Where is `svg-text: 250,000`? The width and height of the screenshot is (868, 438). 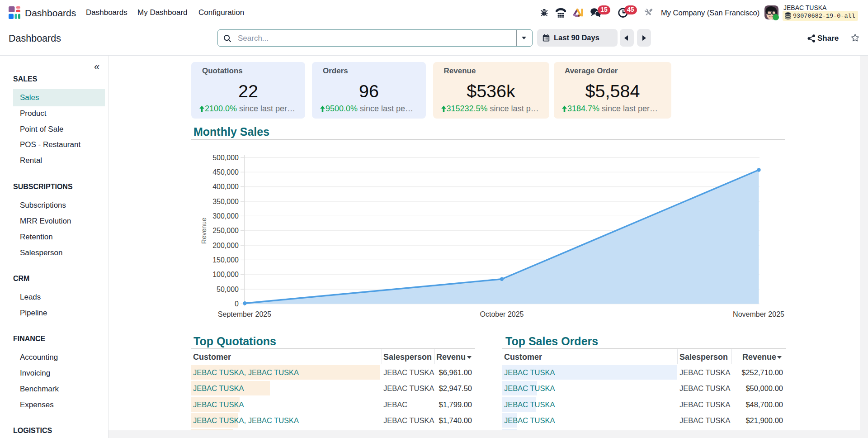 svg-text: 250,000 is located at coordinates (226, 231).